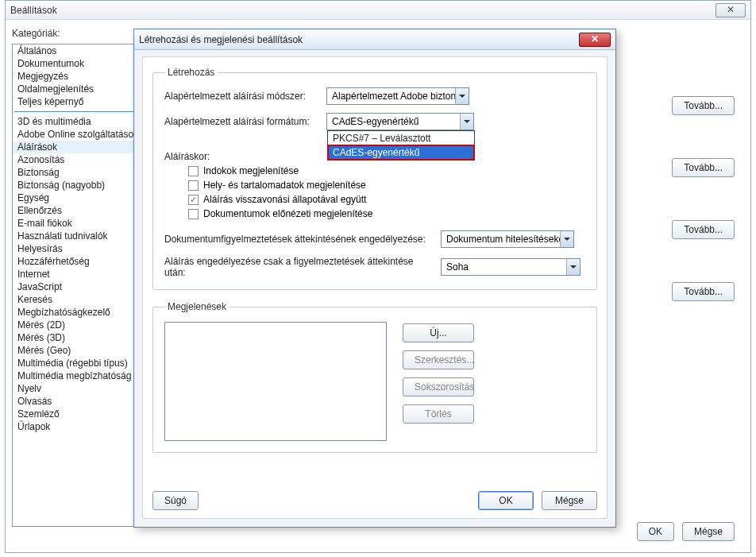 The width and height of the screenshot is (756, 557). What do you see at coordinates (378, 10) in the screenshot?
I see `outer-titlebar: Beállítások ✕` at bounding box center [378, 10].